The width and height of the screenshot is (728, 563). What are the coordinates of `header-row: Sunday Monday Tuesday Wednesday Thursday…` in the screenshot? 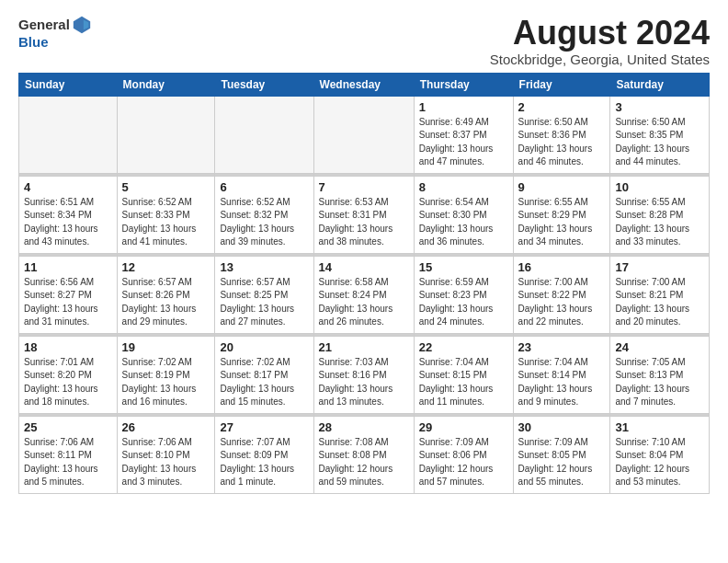 It's located at (364, 85).